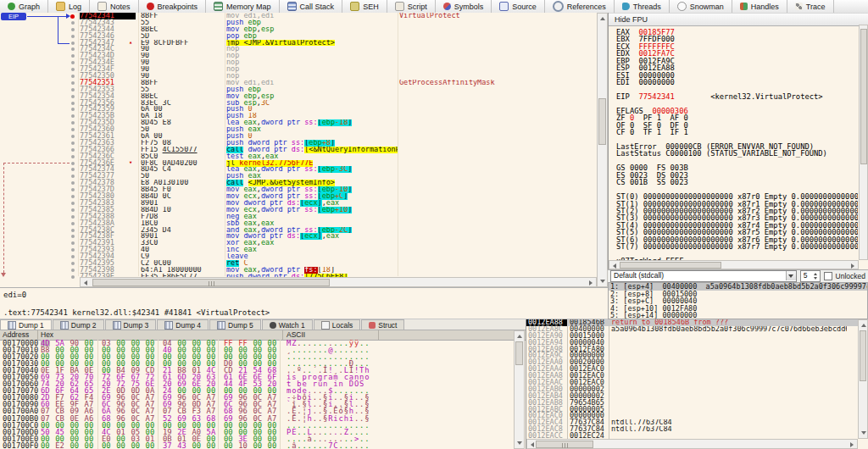  What do you see at coordinates (114, 7) in the screenshot?
I see `tab-notes: Notes` at bounding box center [114, 7].